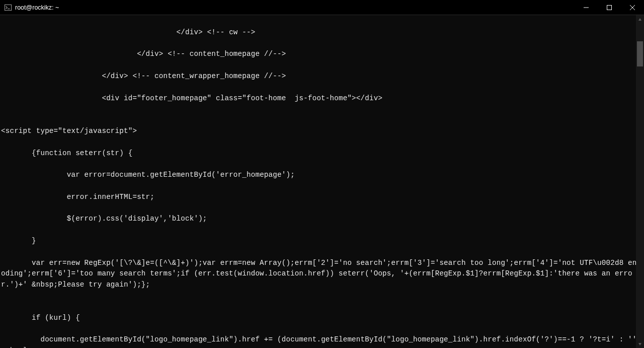 Image resolution: width=644 pixels, height=348 pixels. I want to click on code-line: $(error).css('display','block');, so click(322, 219).